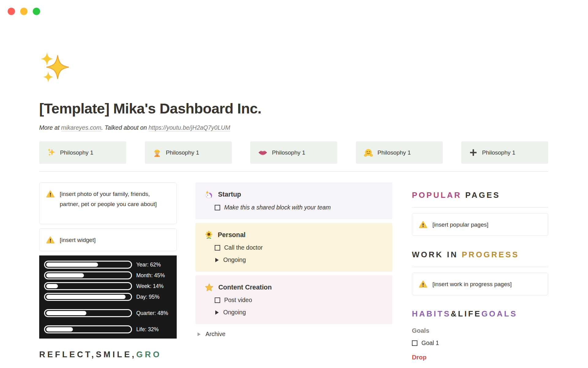 This screenshot has height=368, width=588. Describe the element at coordinates (108, 203) in the screenshot. I see `photo-callout: [insert photo of your family, friends, p…` at that location.